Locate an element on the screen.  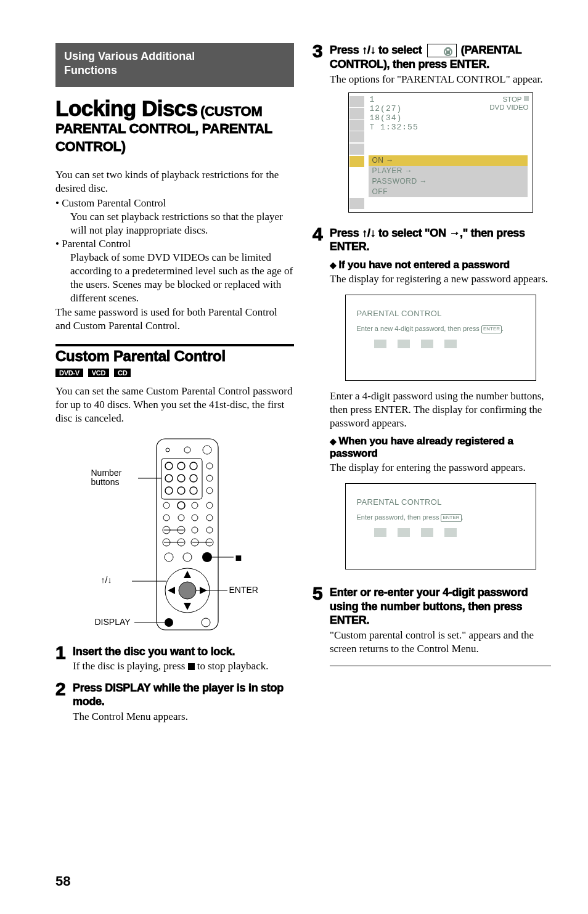
remote-label-enter: ENTER is located at coordinates (244, 590).